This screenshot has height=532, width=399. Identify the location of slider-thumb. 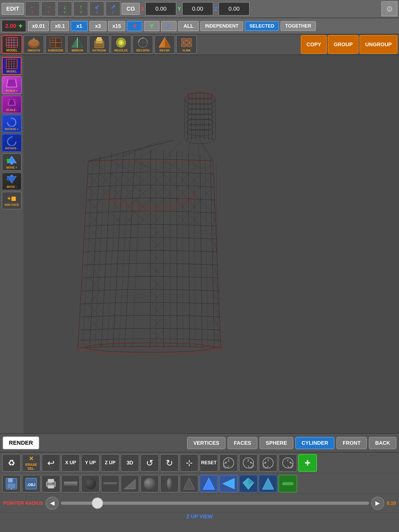
(97, 503).